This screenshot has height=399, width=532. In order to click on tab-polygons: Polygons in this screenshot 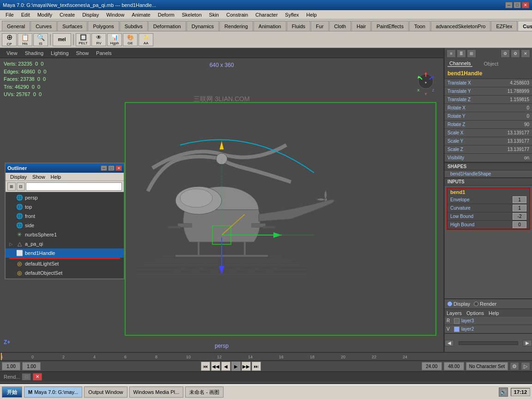, I will do `click(103, 26)`.